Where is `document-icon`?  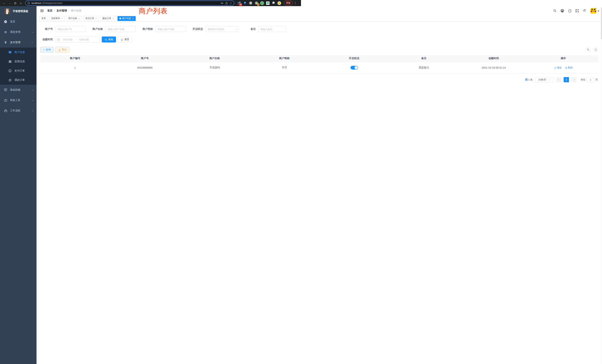 document-icon is located at coordinates (10, 80).